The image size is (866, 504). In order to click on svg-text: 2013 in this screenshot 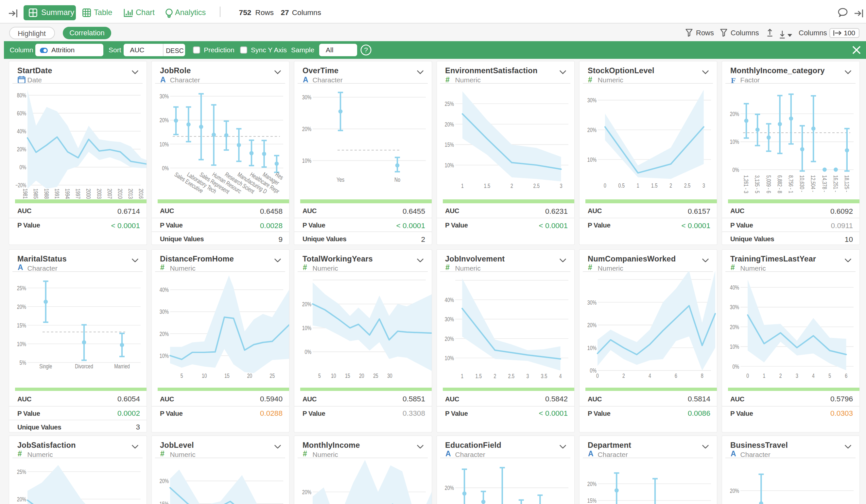, I will do `click(130, 194)`.